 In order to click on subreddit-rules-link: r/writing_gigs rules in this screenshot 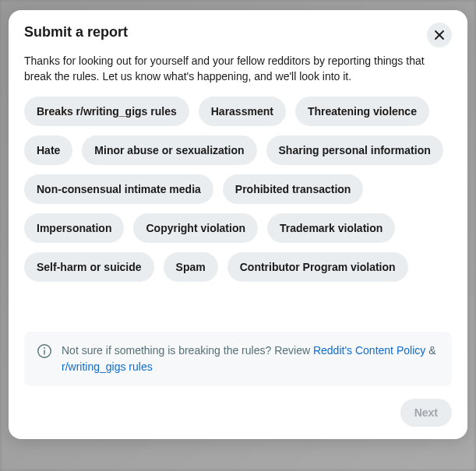, I will do `click(108, 367)`.